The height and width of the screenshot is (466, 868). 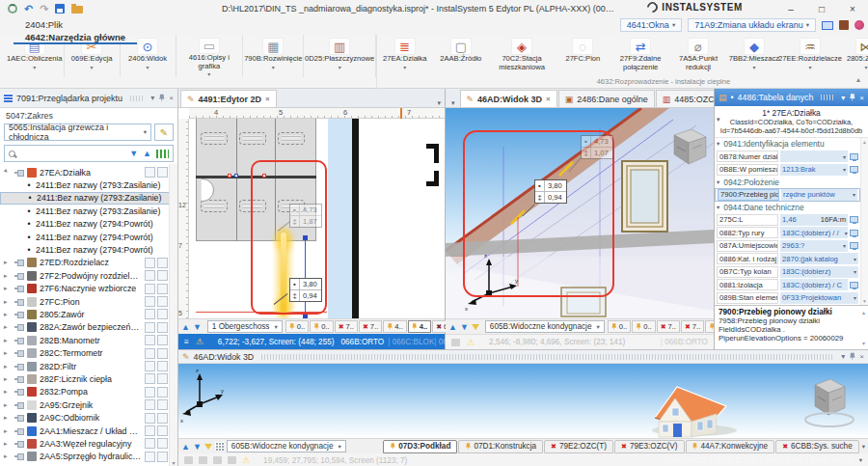 I want to click on layer-tab: ✖ 07D1:Konstrukcja, so click(x=501, y=447).